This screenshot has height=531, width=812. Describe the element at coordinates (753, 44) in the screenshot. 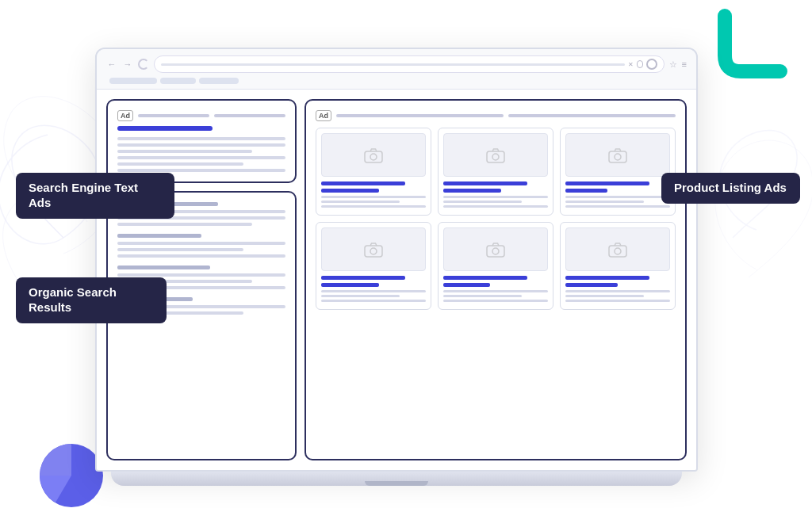

I see `teal-hook-decoration` at that location.